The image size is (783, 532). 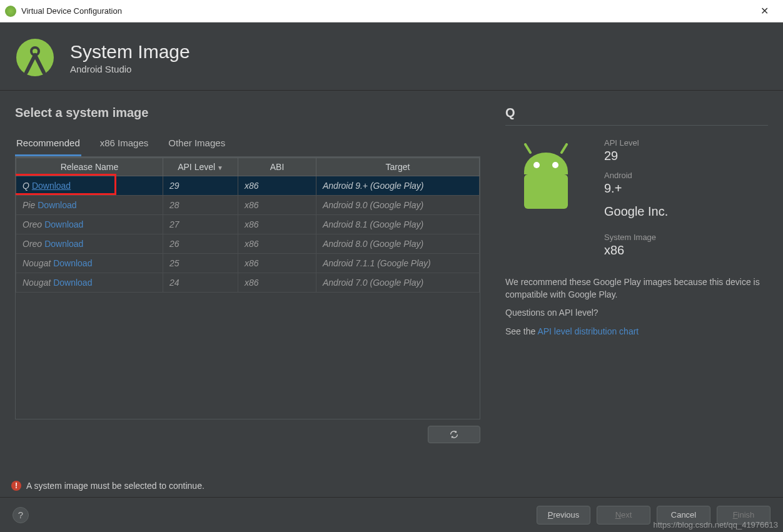 I want to click on table-row: NougatDownload25x86Android 7.1.1 (Google…, so click(x=248, y=264).